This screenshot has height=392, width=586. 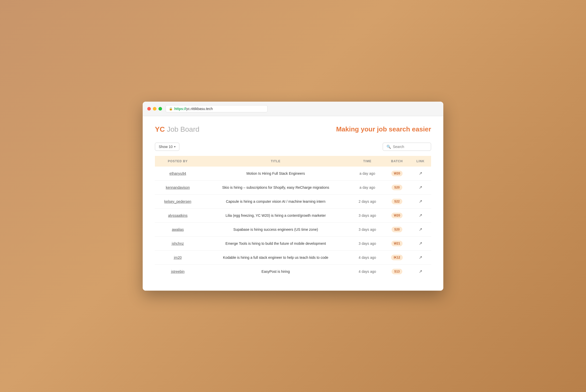 What do you see at coordinates (293, 129) in the screenshot?
I see `header: YC Job Board Making your job search easi…` at bounding box center [293, 129].